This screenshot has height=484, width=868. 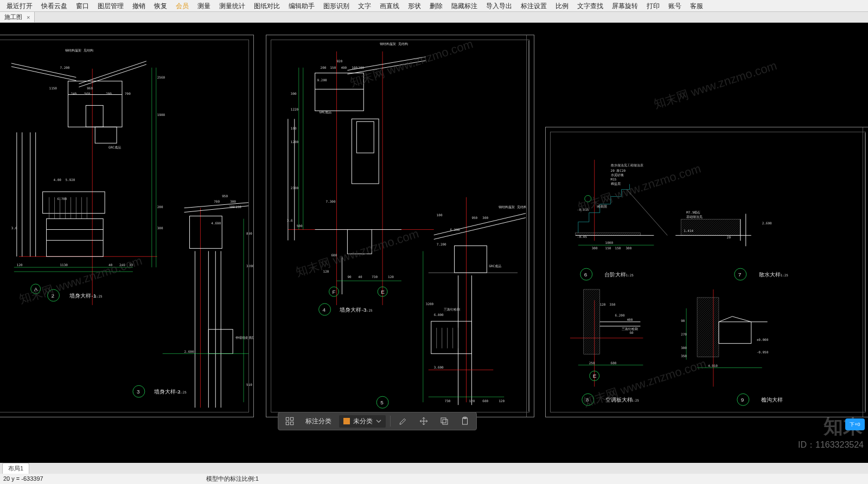 What do you see at coordinates (318, 422) in the screenshot?
I see `annot-classify-label: 标注分类` at bounding box center [318, 422].